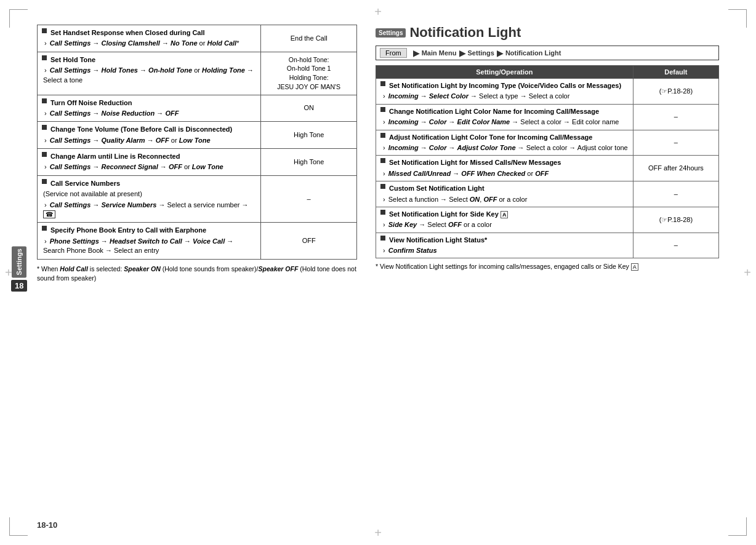 The image size is (756, 545). What do you see at coordinates (309, 108) in the screenshot?
I see `row3-value: ON` at bounding box center [309, 108].